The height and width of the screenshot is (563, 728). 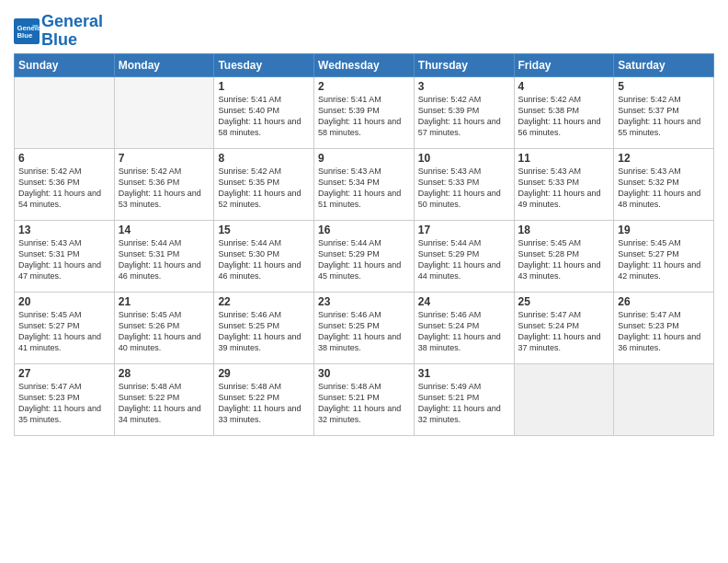 What do you see at coordinates (564, 184) in the screenshot?
I see `calendar-cell: 11Sunrise: 5:43 AMSunset: 5:33 PMDayligh…` at bounding box center [564, 184].